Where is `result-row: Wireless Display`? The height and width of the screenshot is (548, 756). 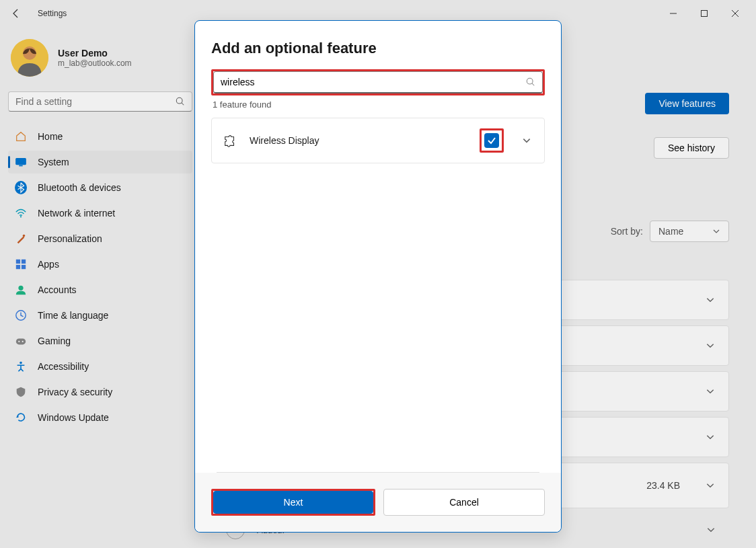 result-row: Wireless Display is located at coordinates (378, 141).